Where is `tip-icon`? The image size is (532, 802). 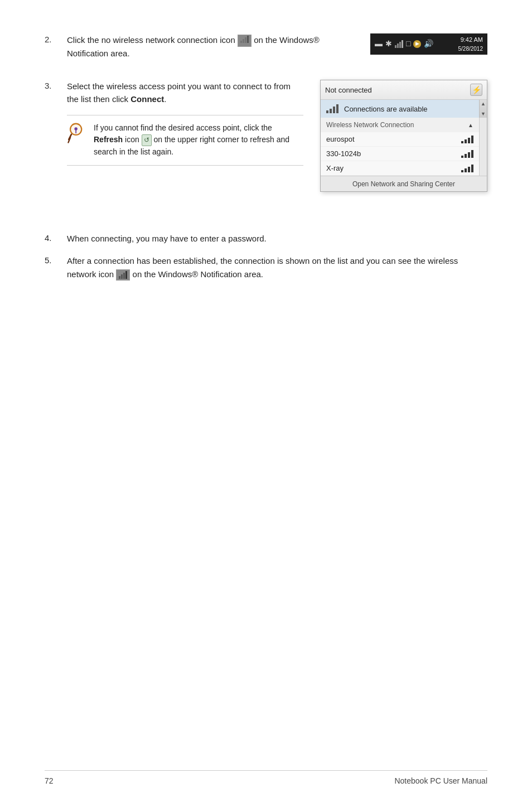 tip-icon is located at coordinates (77, 134).